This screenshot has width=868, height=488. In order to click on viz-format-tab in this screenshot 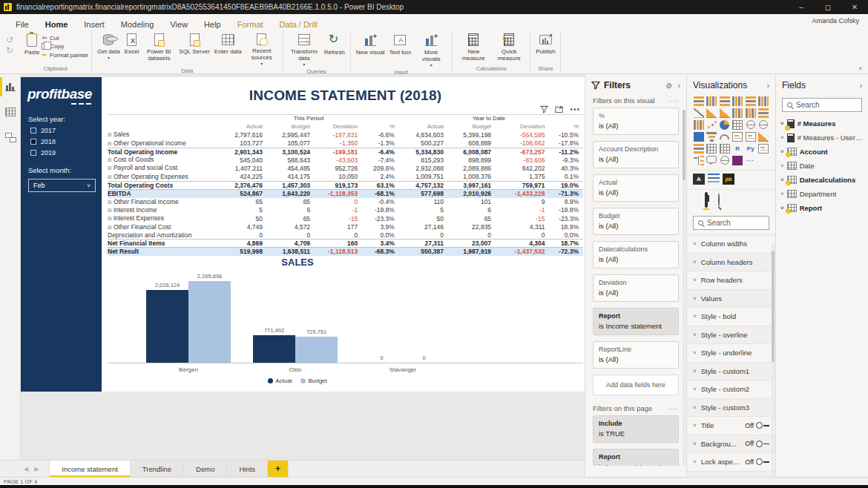, I will do `click(706, 202)`.